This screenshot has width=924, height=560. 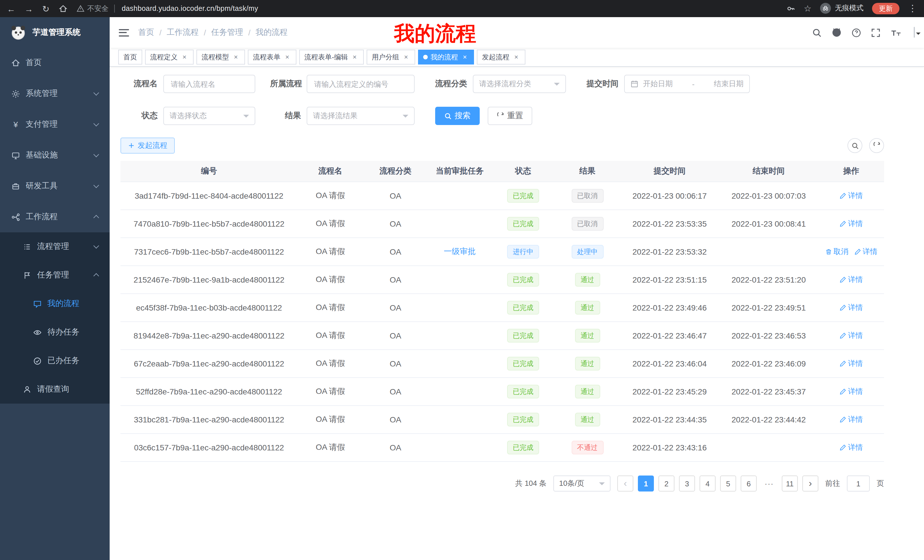 I want to click on update-button: 更新, so click(x=886, y=9).